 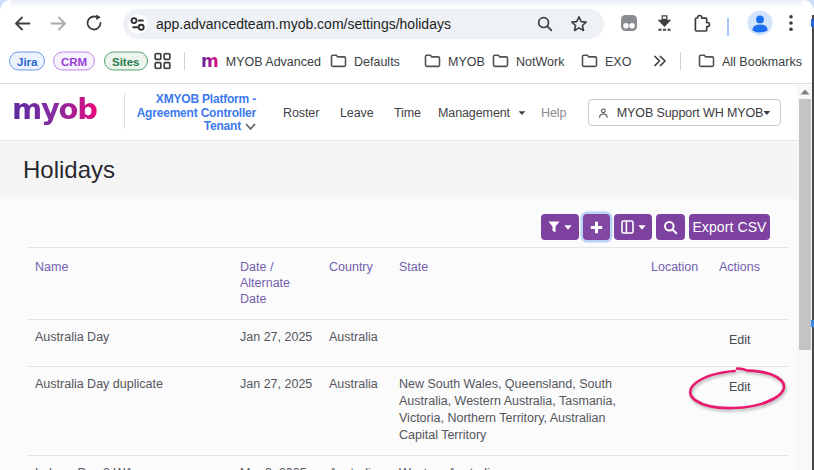 What do you see at coordinates (805, 224) in the screenshot?
I see `scrollbar-thumb` at bounding box center [805, 224].